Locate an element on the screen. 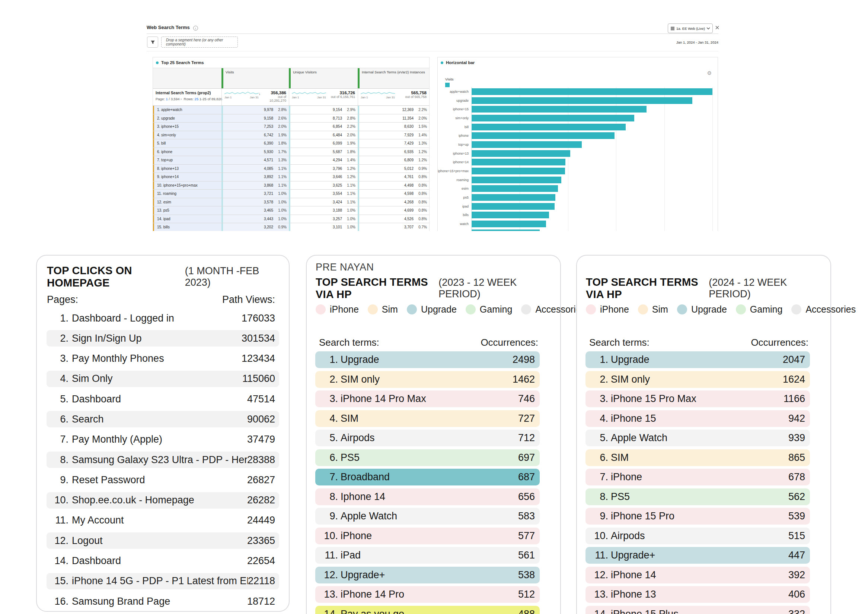 The width and height of the screenshot is (868, 614). collapse-chevron-icon is located at coordinates (708, 28).